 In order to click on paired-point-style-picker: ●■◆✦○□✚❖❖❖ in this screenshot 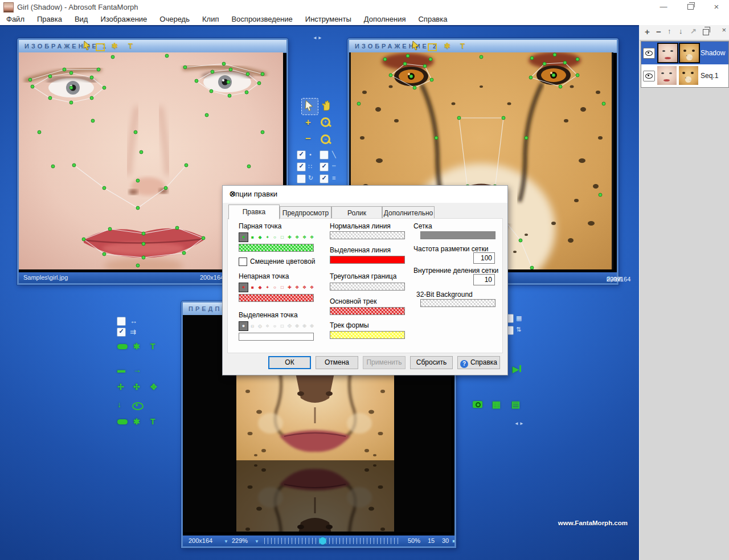, I will do `click(277, 237)`.